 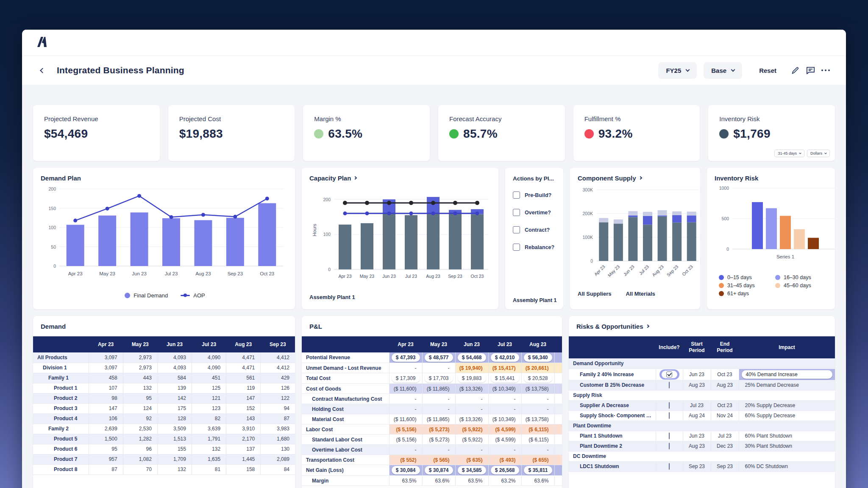 What do you see at coordinates (697, 466) in the screenshot?
I see `start-period-cell: Sep 23` at bounding box center [697, 466].